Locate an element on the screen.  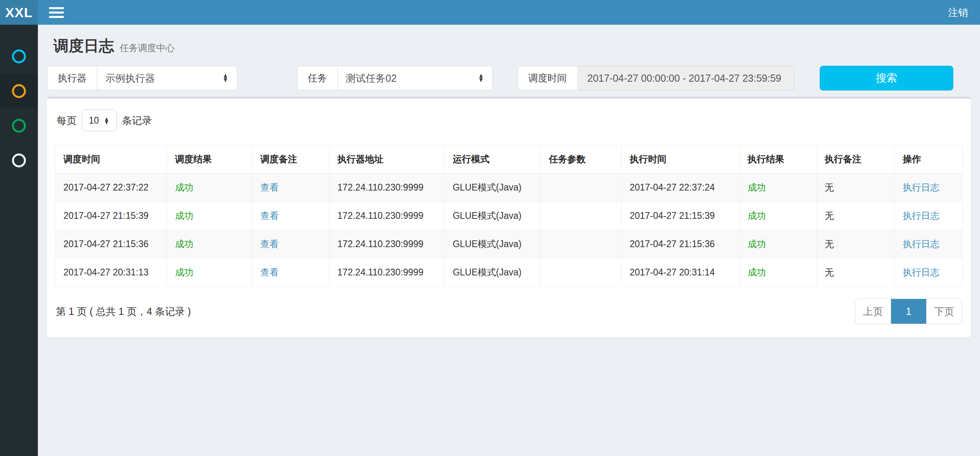
cell-exec_time: 2017-04-27 21:15:39 is located at coordinates (681, 216).